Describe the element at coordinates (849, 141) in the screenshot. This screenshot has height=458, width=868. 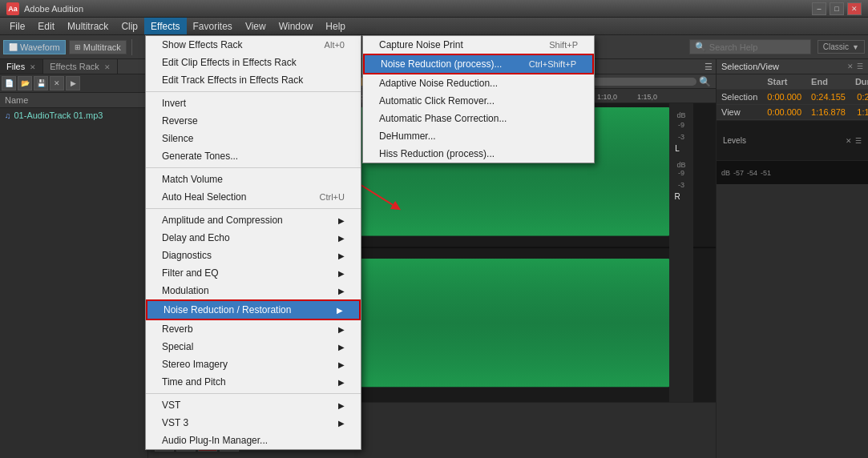
I see `levels-close: ✕` at that location.